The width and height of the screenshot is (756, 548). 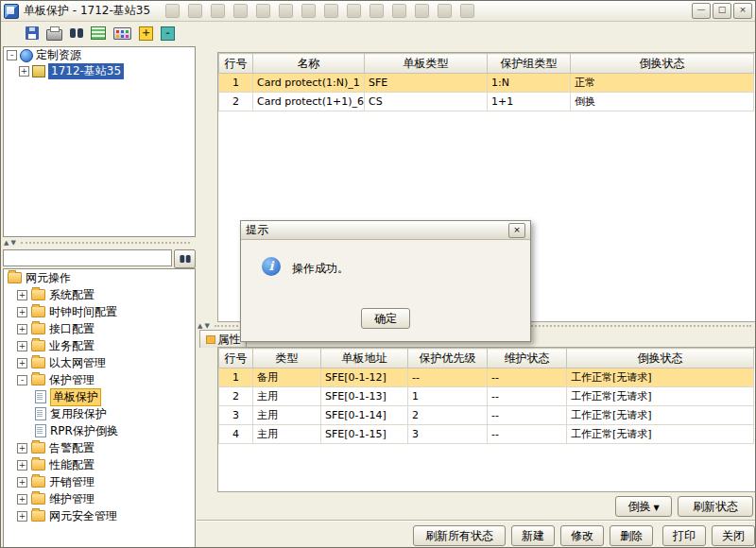 I want to click on cell: 备用, so click(x=287, y=378).